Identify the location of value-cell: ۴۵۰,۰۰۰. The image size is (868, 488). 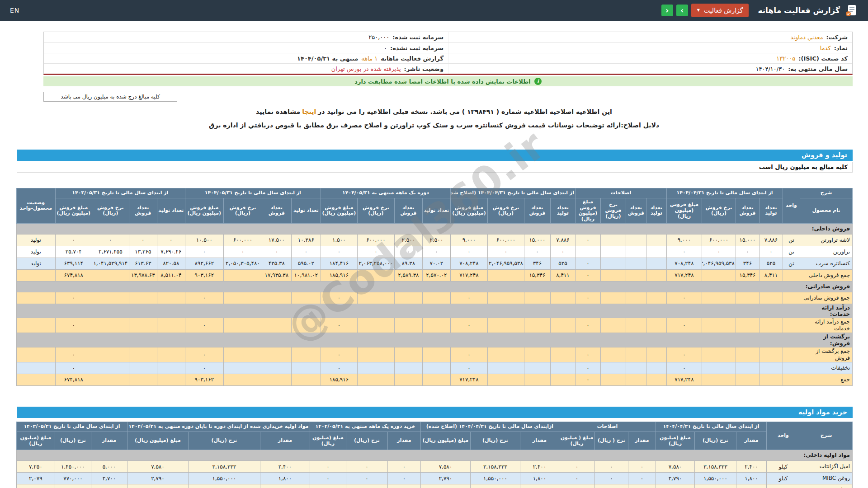
(495, 486).